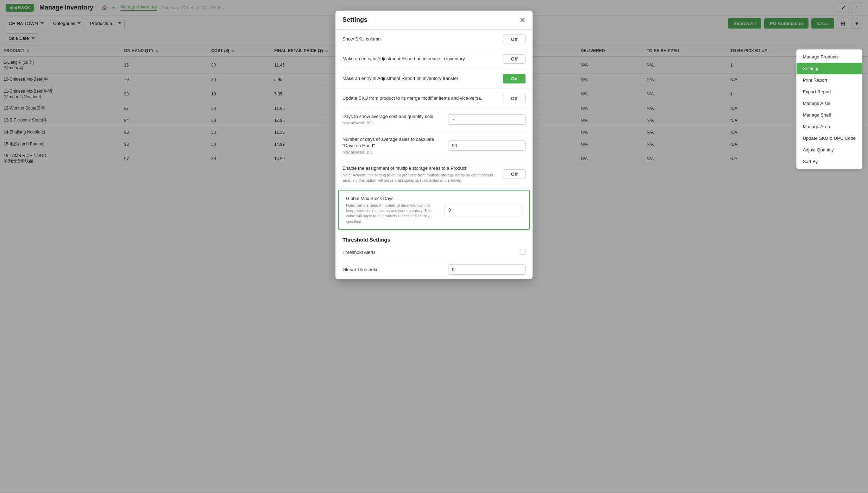  What do you see at coordinates (434, 238) in the screenshot?
I see `threshold-section-heading: Threshold Settings` at bounding box center [434, 238].